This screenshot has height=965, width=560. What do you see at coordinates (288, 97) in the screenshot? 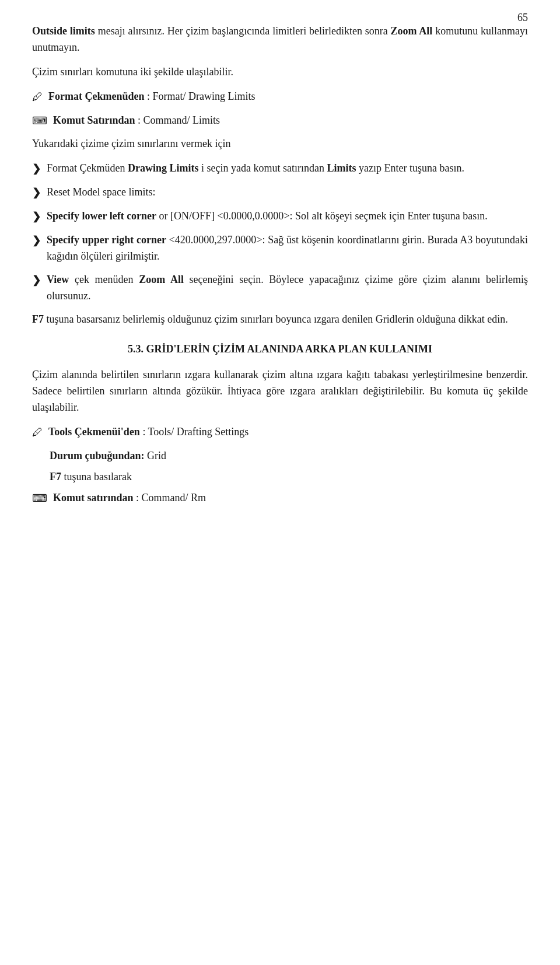
I see `format-content: Format Çekmenüden : Format/ Drawing Limi…` at bounding box center [288, 97].